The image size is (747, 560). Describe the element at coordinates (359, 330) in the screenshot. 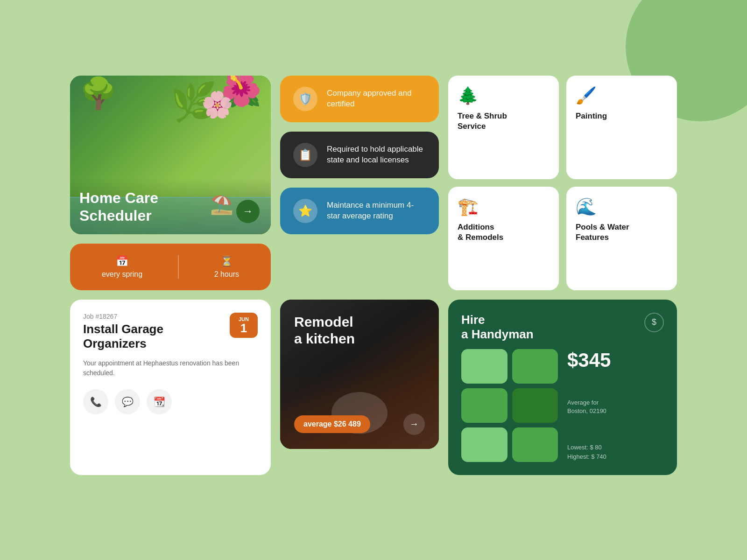

I see `remodel-title: Remodel a kitchen` at that location.